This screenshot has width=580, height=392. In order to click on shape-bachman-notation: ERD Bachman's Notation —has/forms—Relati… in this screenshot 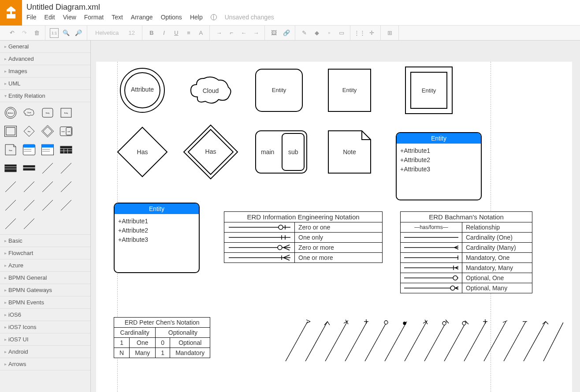, I will do `click(466, 252)`.